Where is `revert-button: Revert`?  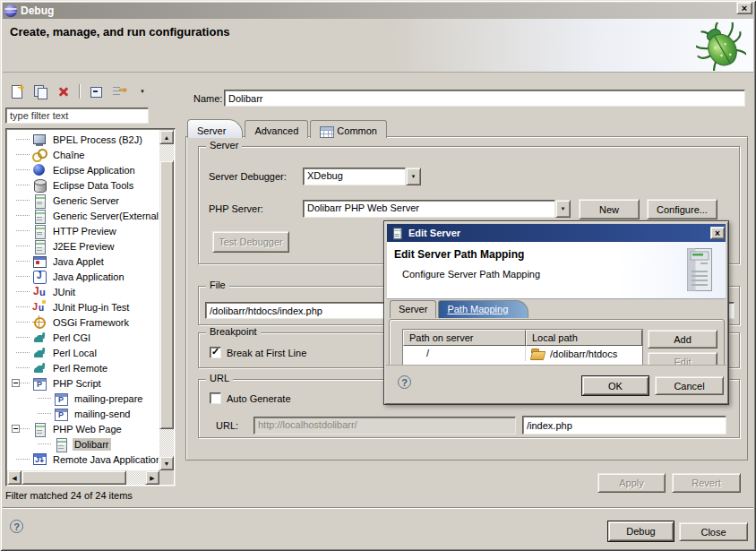
revert-button: Revert is located at coordinates (706, 483).